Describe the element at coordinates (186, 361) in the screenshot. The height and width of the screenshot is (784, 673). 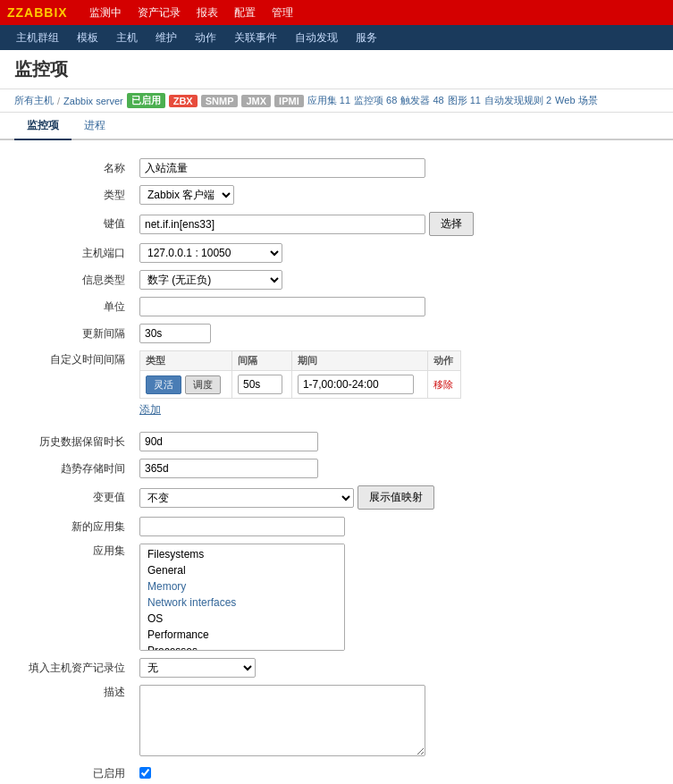
I see `col-type: 类型` at that location.